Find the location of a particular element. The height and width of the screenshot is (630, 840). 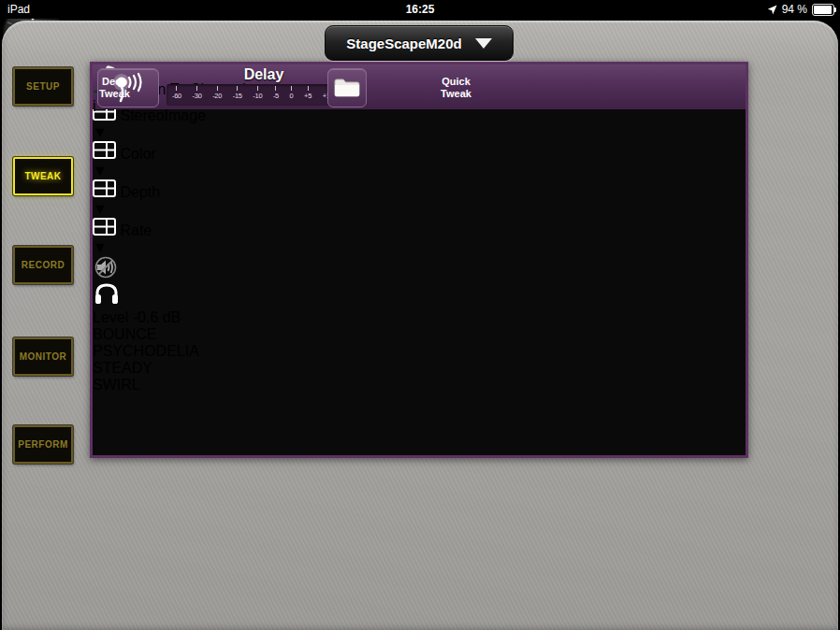

nav-perform-button: PERFORM is located at coordinates (43, 445).